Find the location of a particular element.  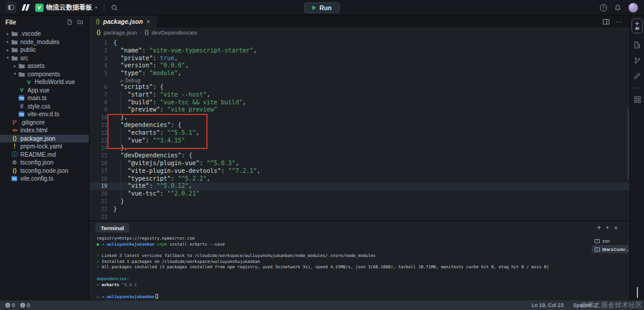

md-icon: ⓘ is located at coordinates (14, 154).